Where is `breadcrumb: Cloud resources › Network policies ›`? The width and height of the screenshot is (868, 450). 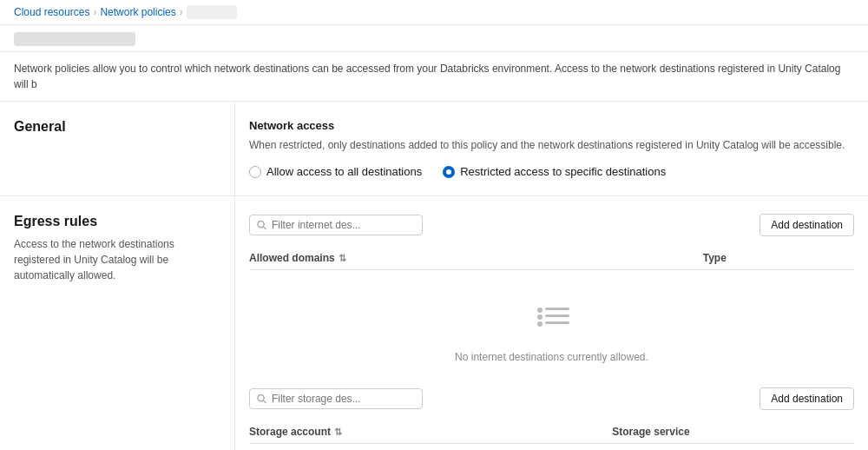
breadcrumb: Cloud resources › Network policies › is located at coordinates (434, 12).